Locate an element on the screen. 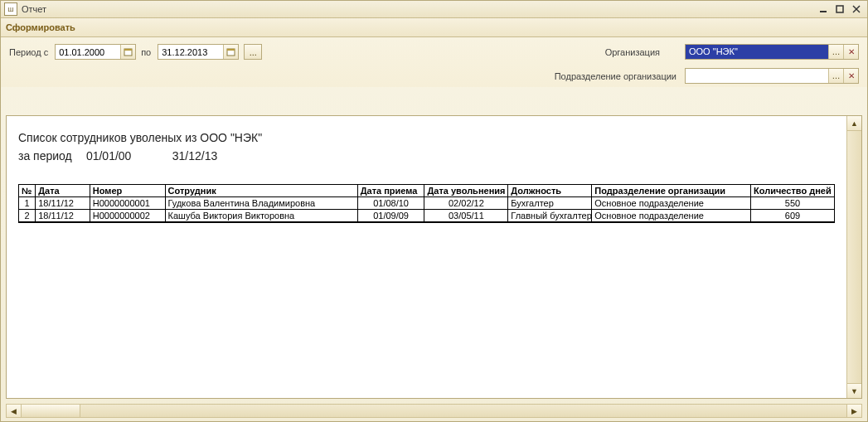 This screenshot has width=868, height=422. department-label: Подразделение организации is located at coordinates (615, 76).